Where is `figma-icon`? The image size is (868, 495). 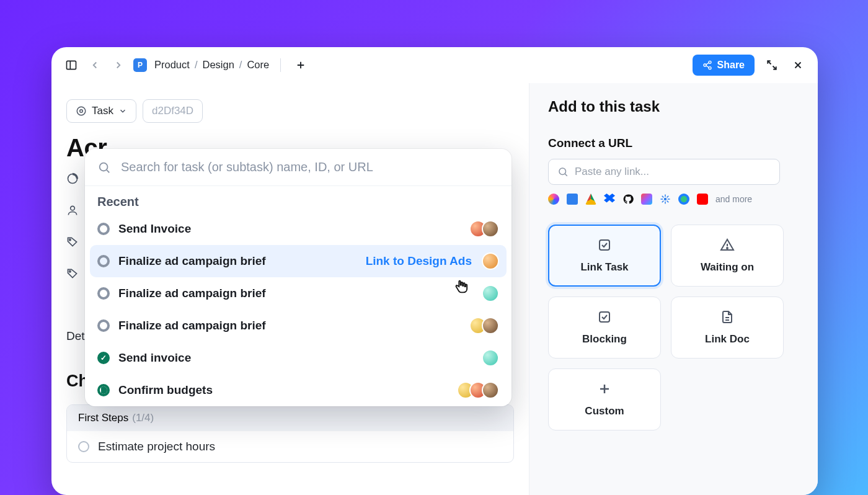 figma-icon is located at coordinates (647, 199).